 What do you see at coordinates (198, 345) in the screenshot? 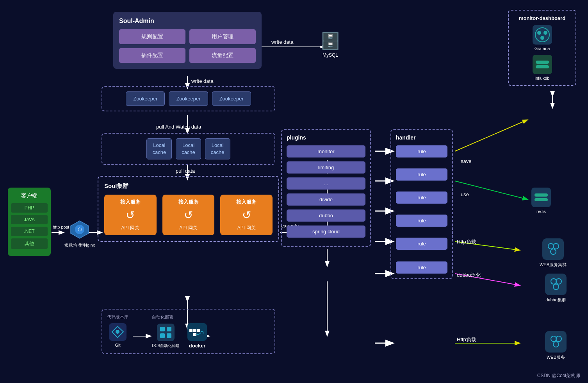
I see `docker-label: docker` at bounding box center [198, 345].